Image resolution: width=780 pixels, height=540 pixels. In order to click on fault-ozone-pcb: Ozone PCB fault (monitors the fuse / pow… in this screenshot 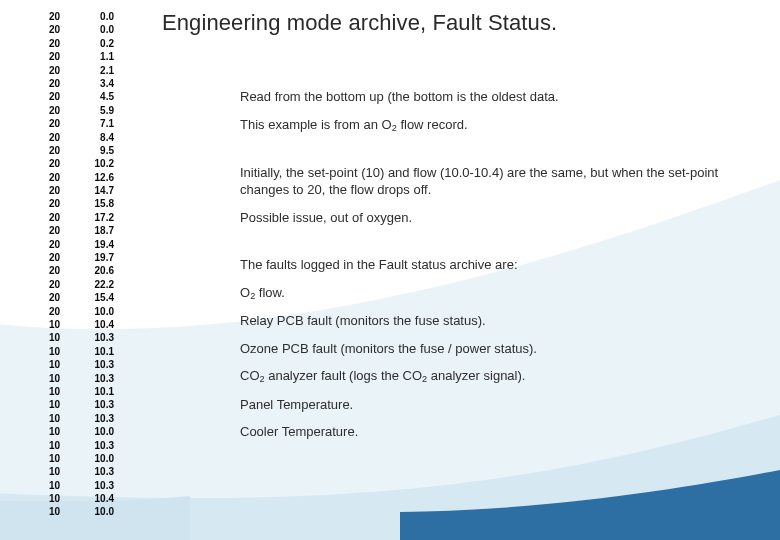, I will do `click(493, 349)`.